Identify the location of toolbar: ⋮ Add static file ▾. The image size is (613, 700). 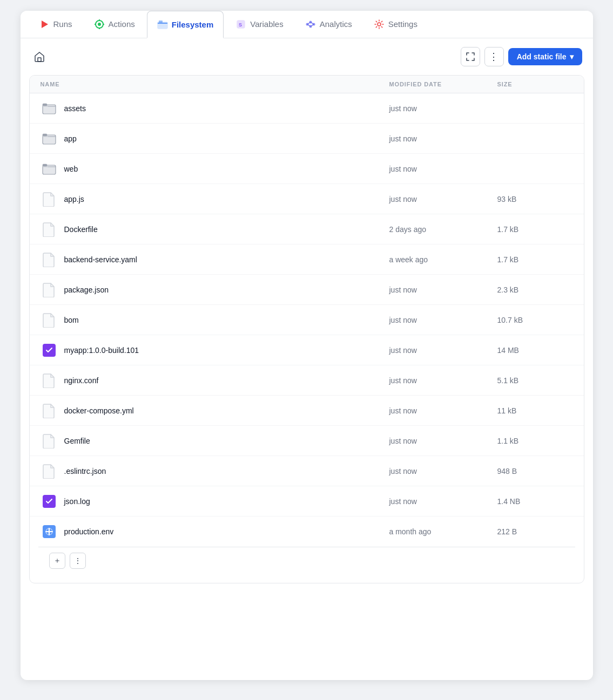
(307, 57).